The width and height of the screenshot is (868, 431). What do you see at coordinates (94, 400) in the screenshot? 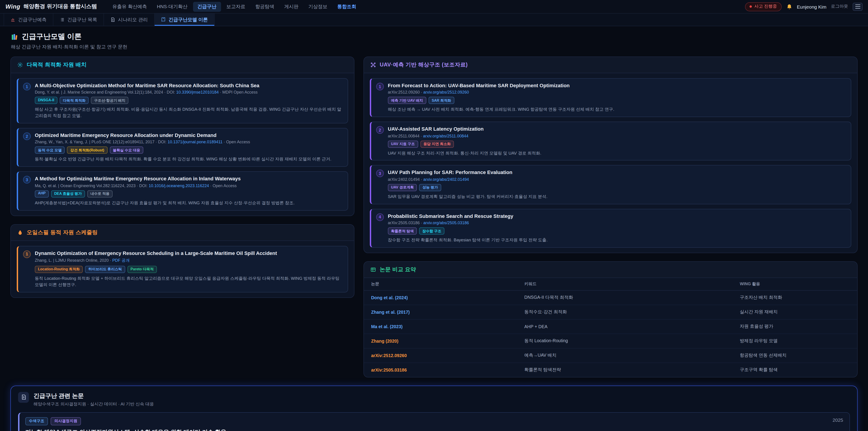
I see `related-heading: 긴급구난 관련 논문 해양수색구조 의사결정지원 · 실시간 데이터 · AI …` at bounding box center [94, 400].